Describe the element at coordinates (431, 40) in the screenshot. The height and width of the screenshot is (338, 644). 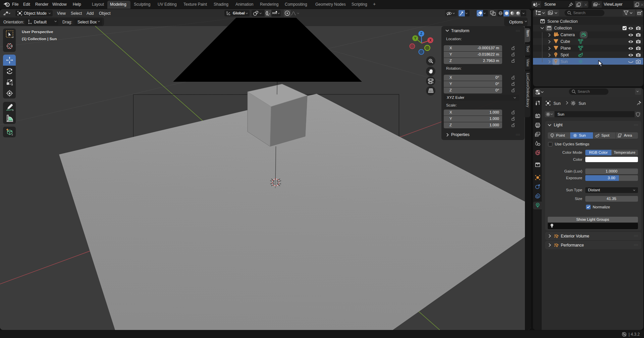
I see `svg-text: X` at that location.